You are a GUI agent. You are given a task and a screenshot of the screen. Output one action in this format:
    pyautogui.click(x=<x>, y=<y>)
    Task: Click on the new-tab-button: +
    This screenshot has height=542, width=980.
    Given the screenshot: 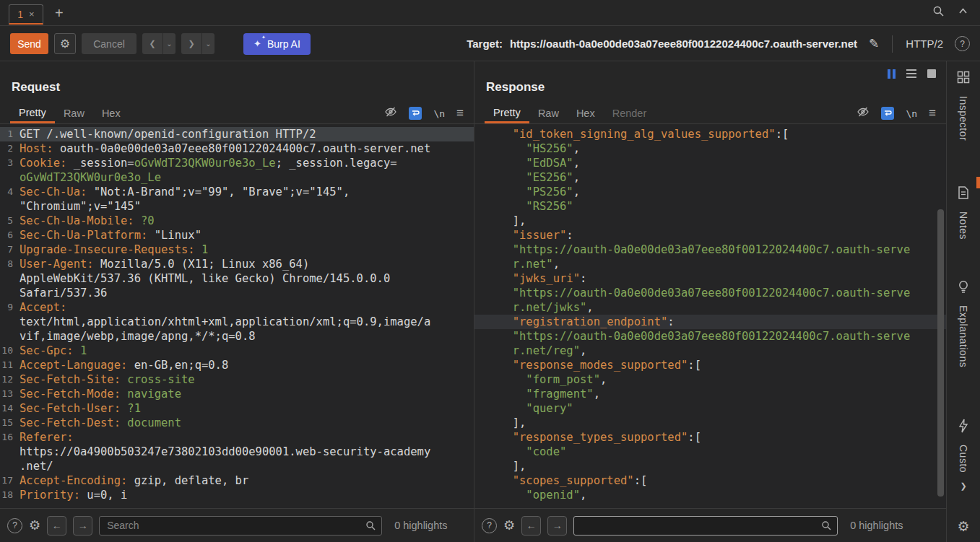 What is the action you would take?
    pyautogui.click(x=59, y=13)
    